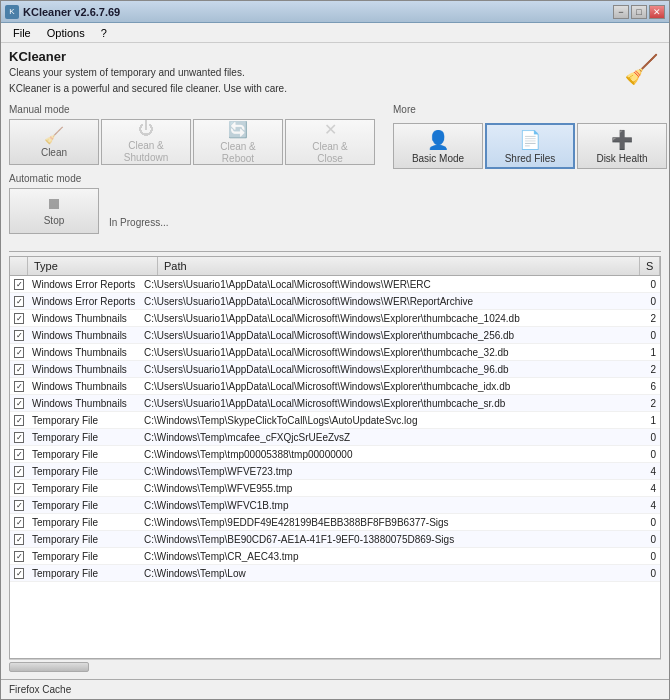 The image size is (670, 700). What do you see at coordinates (335, 488) in the screenshot?
I see `table-row: ✓ Temporary File C:\Windows\Temp\WFVE955…` at bounding box center [335, 488].